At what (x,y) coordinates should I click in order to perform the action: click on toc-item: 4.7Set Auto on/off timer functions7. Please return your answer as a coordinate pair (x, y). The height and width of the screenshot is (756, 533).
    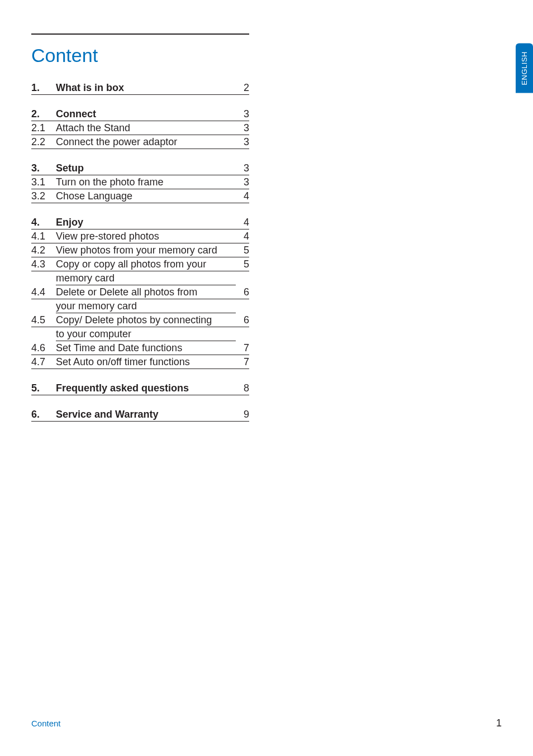
    Looking at the image, I should click on (140, 362).